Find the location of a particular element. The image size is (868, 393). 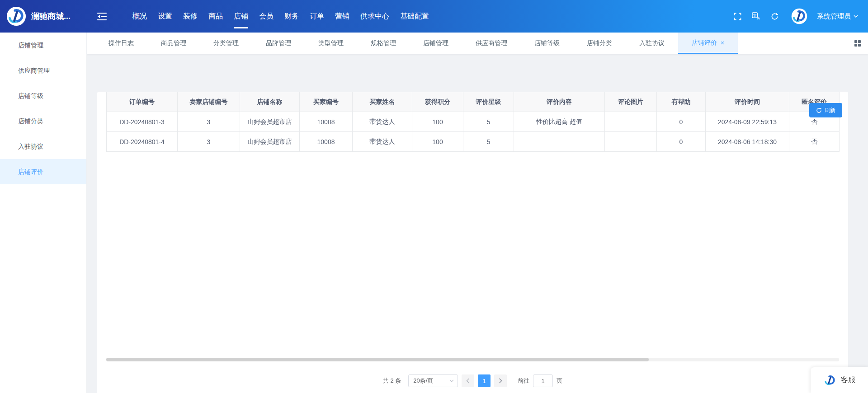

chevron-left-icon is located at coordinates (468, 381).